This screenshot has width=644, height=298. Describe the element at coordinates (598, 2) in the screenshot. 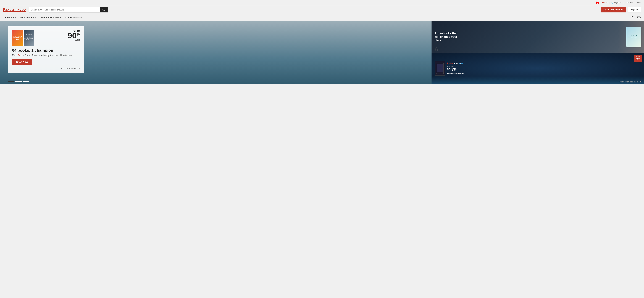

I see `canada-flag: 🇨🇦` at that location.